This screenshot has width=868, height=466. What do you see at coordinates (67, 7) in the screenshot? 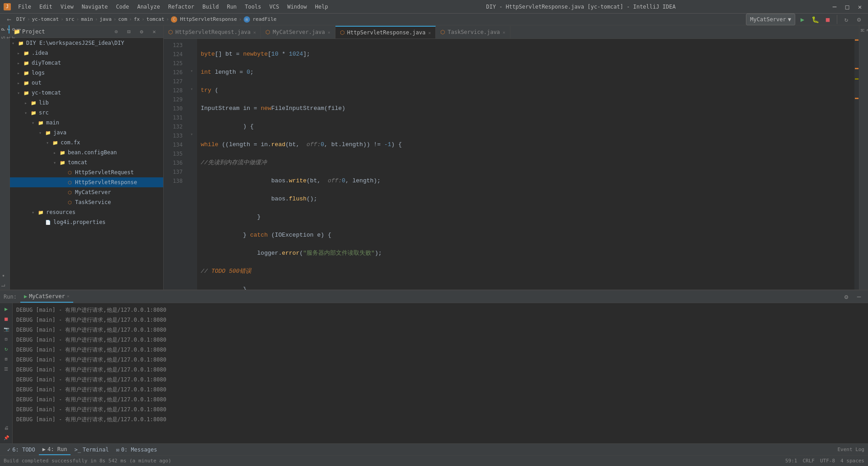
I see `menu-view: View` at bounding box center [67, 7].